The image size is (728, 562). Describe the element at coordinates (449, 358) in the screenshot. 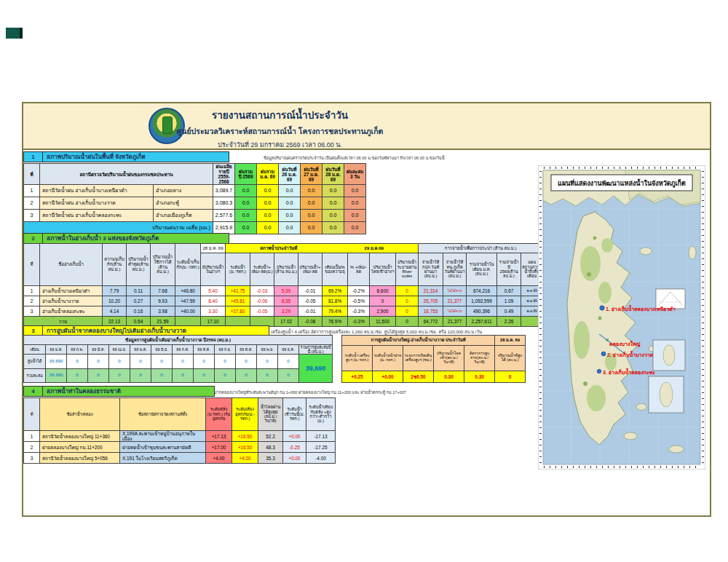

I see `col-inflow-rate: ปริมาณน้ำไหลเข้า(ลบ.ม./ วินาที)` at that location.